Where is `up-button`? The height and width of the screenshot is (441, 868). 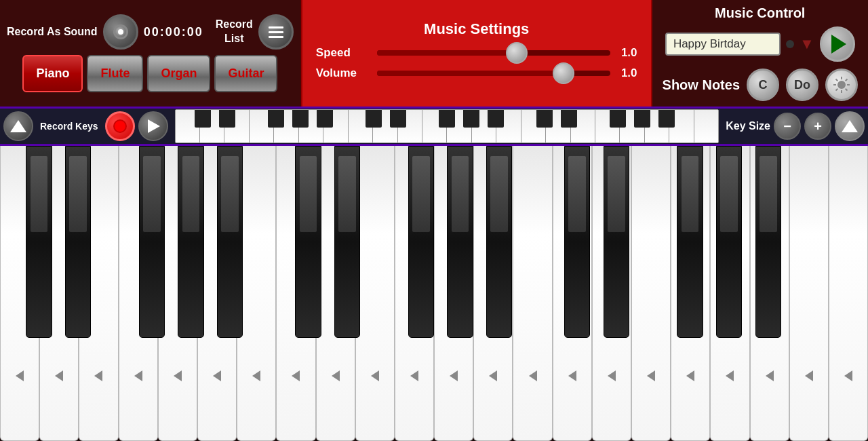 up-button is located at coordinates (18, 126).